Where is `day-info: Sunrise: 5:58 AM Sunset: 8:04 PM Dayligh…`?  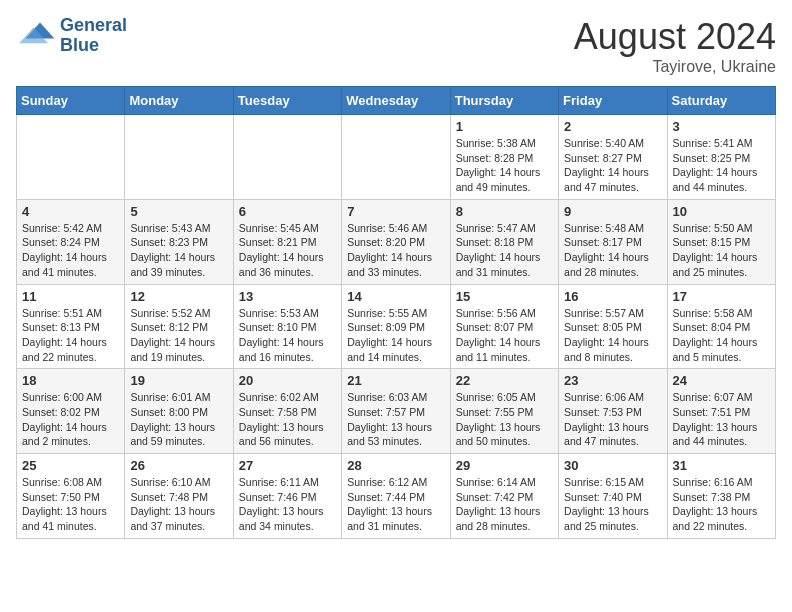
day-info: Sunrise: 5:58 AM Sunset: 8:04 PM Dayligh… is located at coordinates (722, 336).